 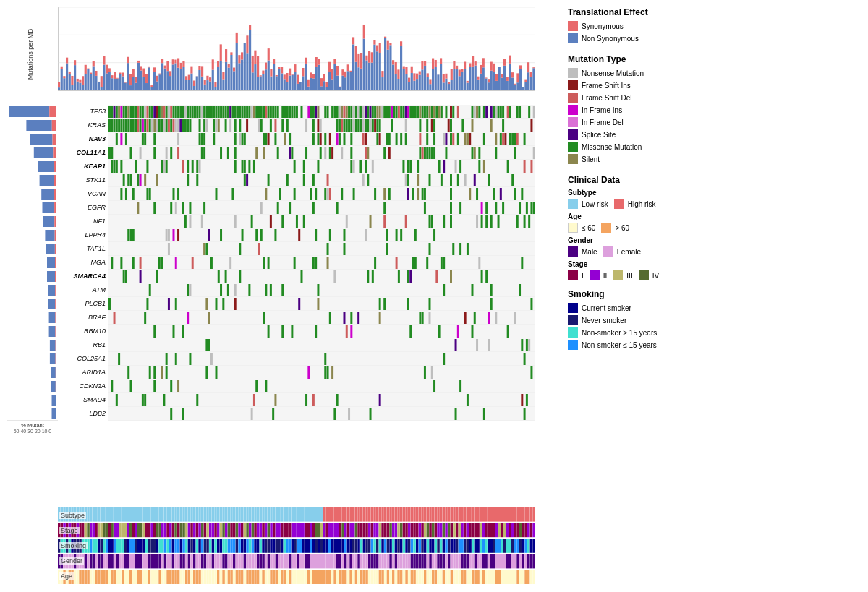 I want to click on clinical-canvas, so click(x=297, y=546).